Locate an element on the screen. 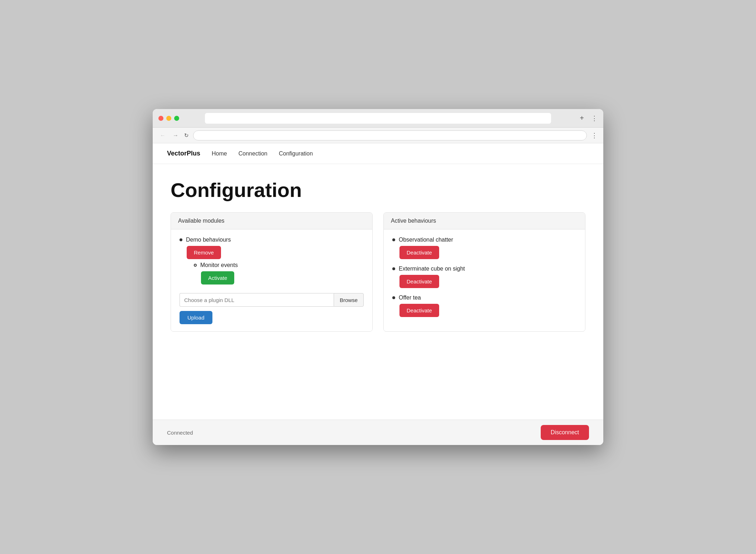 This screenshot has height=554, width=756. nav-link-configuration: Configuration is located at coordinates (296, 154).